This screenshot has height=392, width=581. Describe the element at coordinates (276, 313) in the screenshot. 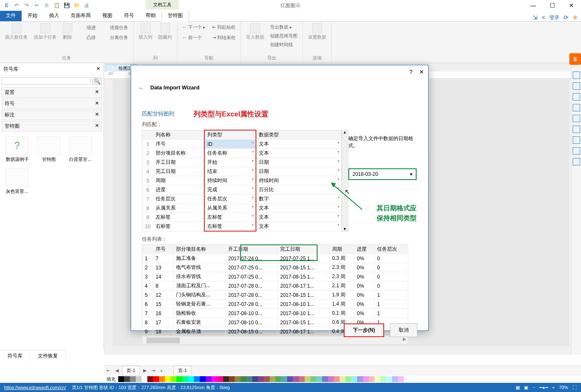

I see `task-row: 716隐检验收2017-08-10 0...2017-08-10 1...0.1…` at that location.